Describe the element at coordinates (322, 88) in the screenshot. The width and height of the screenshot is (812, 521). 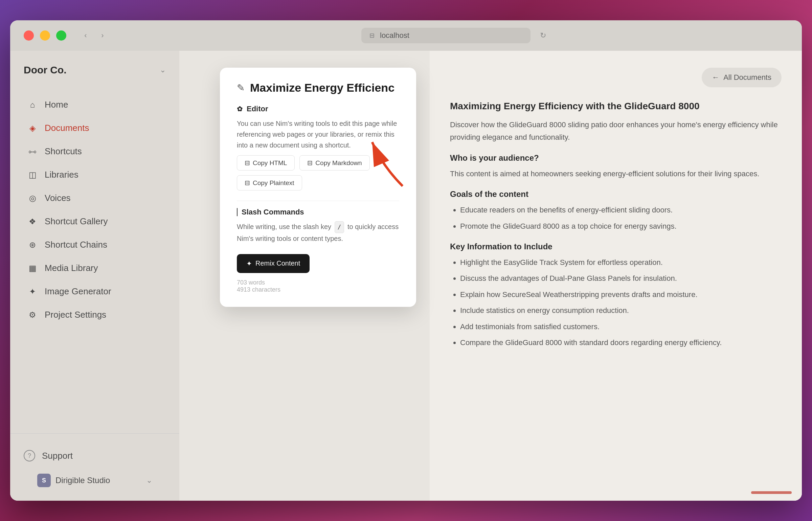
I see `tooltip-title-text: Maximize Energy Efficienc` at that location.